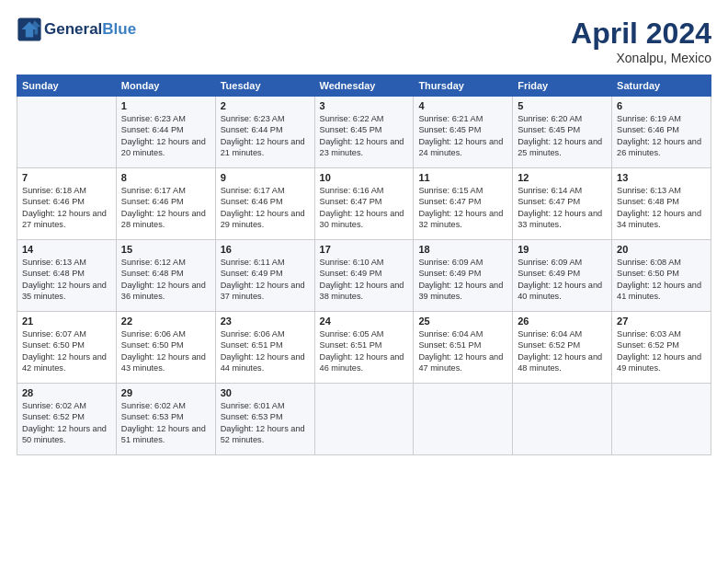 This screenshot has height=563, width=728. What do you see at coordinates (662, 348) in the screenshot?
I see `day-cell: 27 Sunrise: 6:03 AMSunset: 6:52 PMDaylig…` at bounding box center [662, 348].